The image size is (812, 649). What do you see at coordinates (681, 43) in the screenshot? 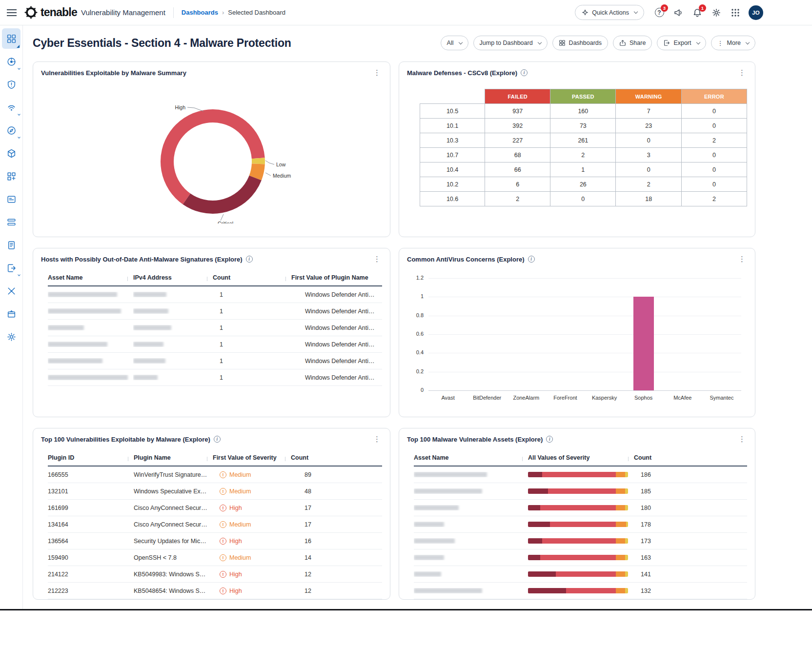
I see `export-button: Export` at bounding box center [681, 43].